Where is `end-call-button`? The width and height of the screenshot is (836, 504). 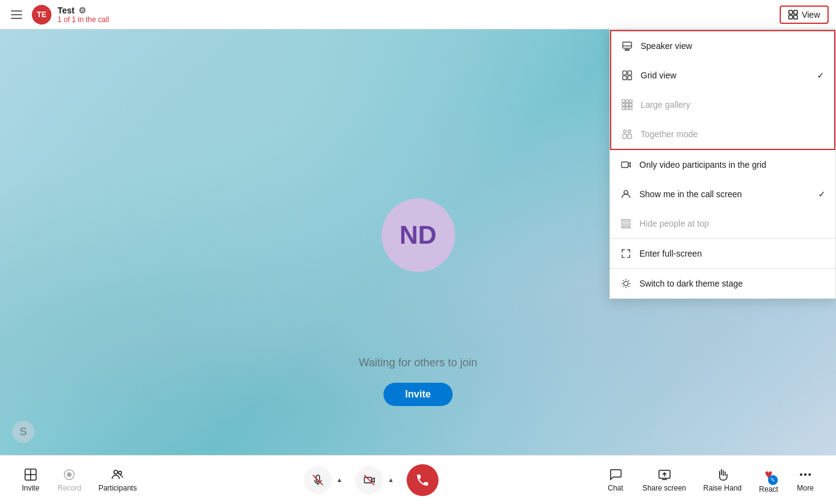
end-call-button is located at coordinates (423, 480).